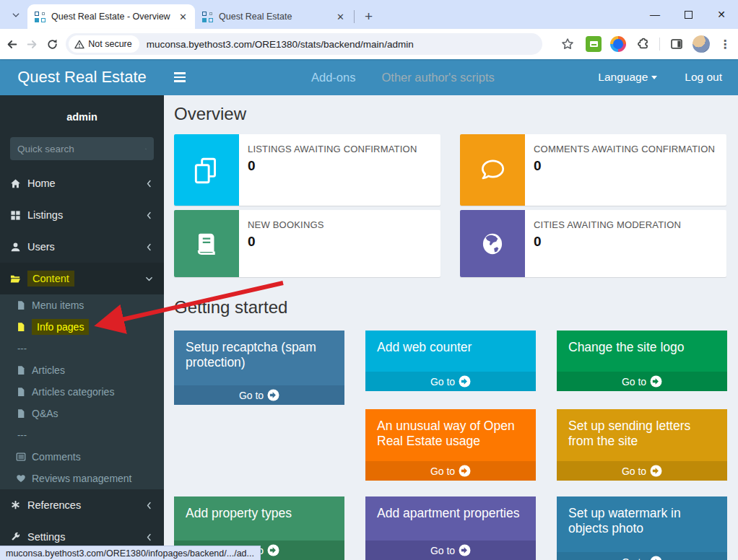 The width and height of the screenshot is (738, 560). What do you see at coordinates (110, 44) in the screenshot?
I see `security-label: Not secure` at bounding box center [110, 44].